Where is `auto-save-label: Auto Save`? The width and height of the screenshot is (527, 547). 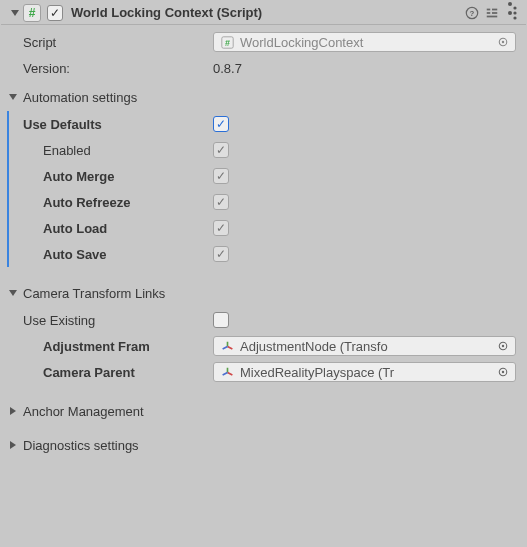 auto-save-label: Auto Save is located at coordinates (128, 254).